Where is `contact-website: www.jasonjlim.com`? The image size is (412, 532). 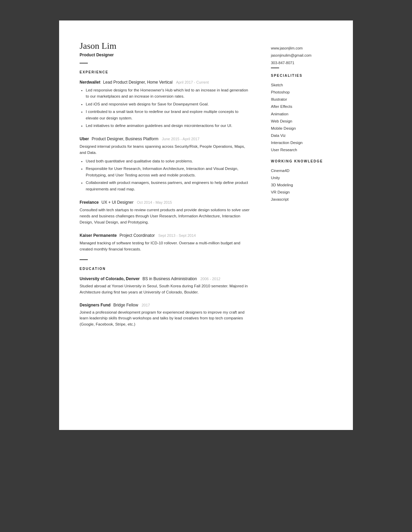
contact-website: www.jasonjlim.com is located at coordinates (302, 48).